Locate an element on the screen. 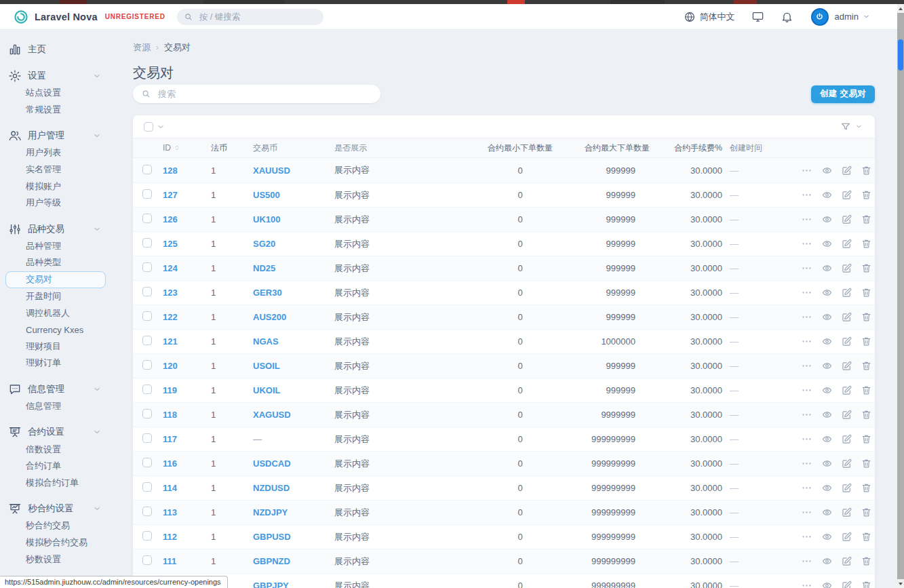 This screenshot has width=904, height=588. sidebar-item: 秒合约交易 is located at coordinates (61, 526).